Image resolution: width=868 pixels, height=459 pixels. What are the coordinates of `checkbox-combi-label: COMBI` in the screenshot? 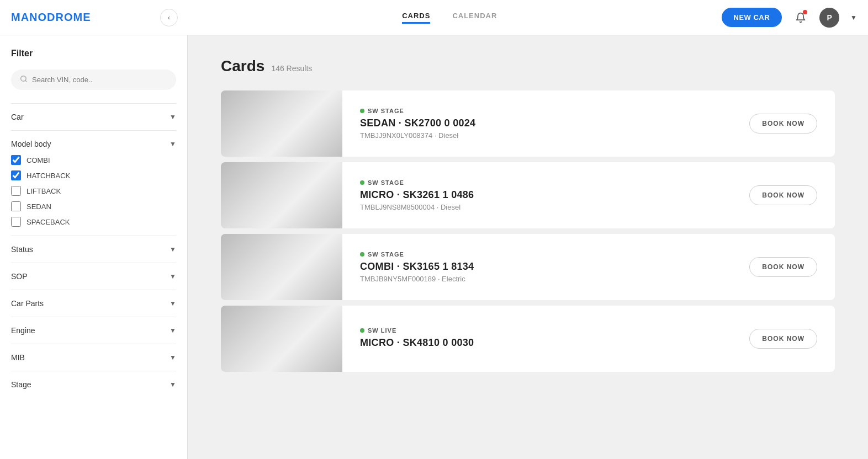 It's located at (39, 160).